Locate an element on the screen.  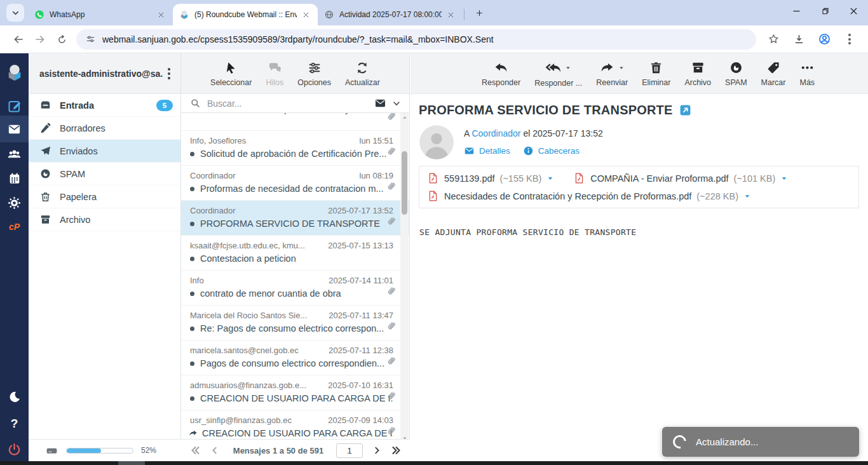
question-mark-icon: ? is located at coordinates (15, 424).